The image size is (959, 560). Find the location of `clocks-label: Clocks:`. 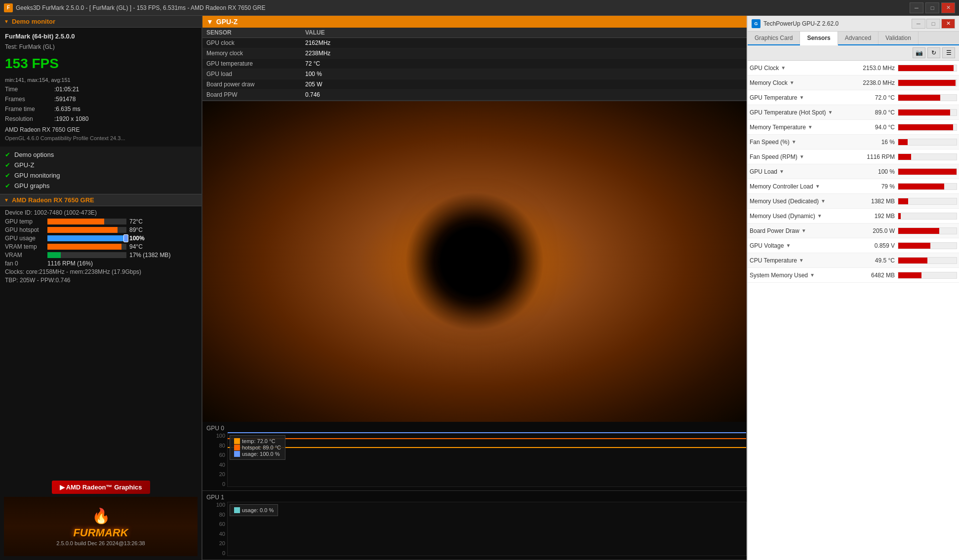

clocks-label: Clocks: is located at coordinates (15, 272).